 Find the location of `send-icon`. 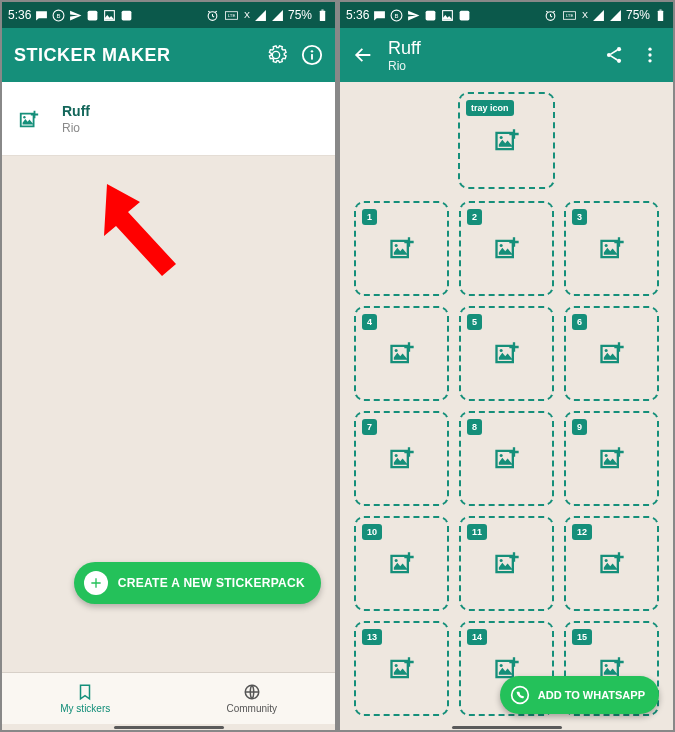

send-icon is located at coordinates (414, 16).